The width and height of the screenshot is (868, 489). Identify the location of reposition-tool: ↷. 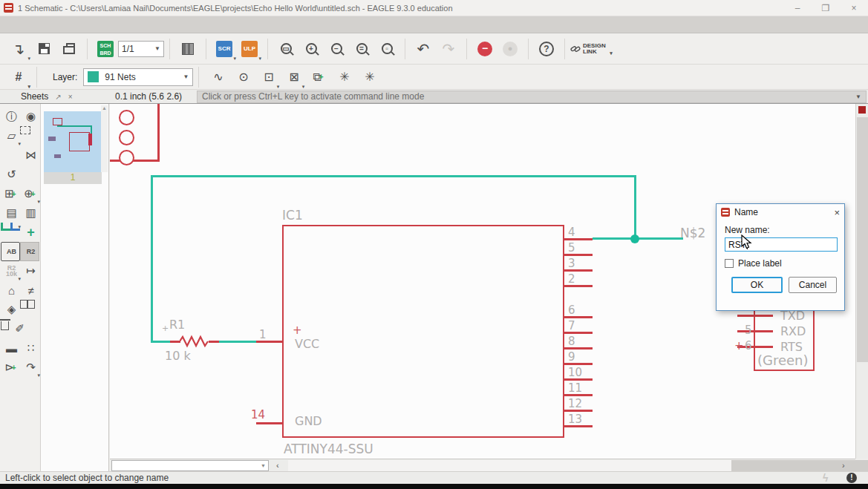
(30, 367).